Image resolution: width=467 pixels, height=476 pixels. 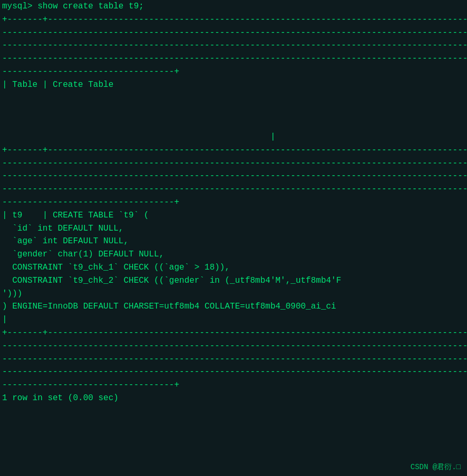 What do you see at coordinates (234, 20) in the screenshot?
I see `sep-top-1: +-------+-------------------------------…` at bounding box center [234, 20].